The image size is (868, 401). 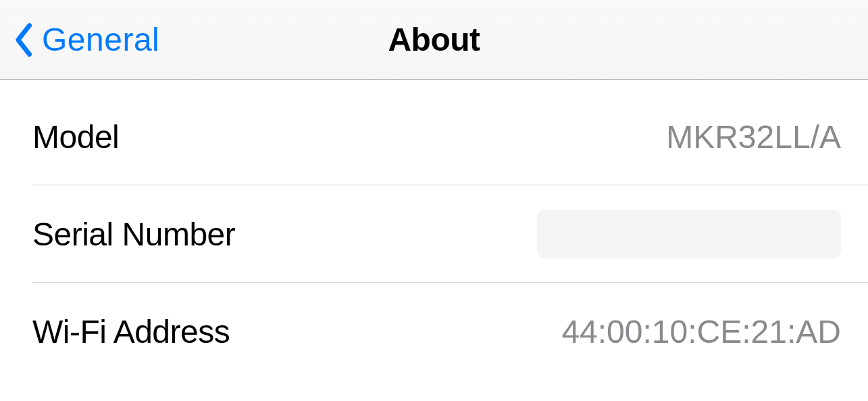 I want to click on back-button: General, so click(x=86, y=39).